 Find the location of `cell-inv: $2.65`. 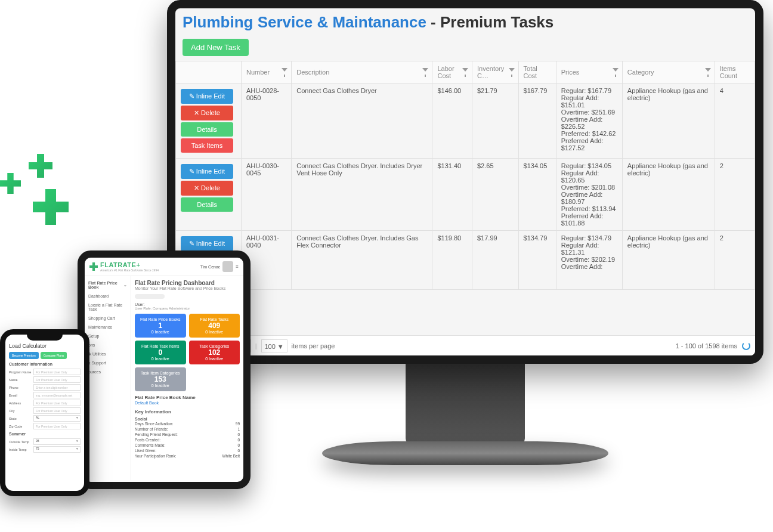

cell-inv: $2.65 is located at coordinates (495, 194).